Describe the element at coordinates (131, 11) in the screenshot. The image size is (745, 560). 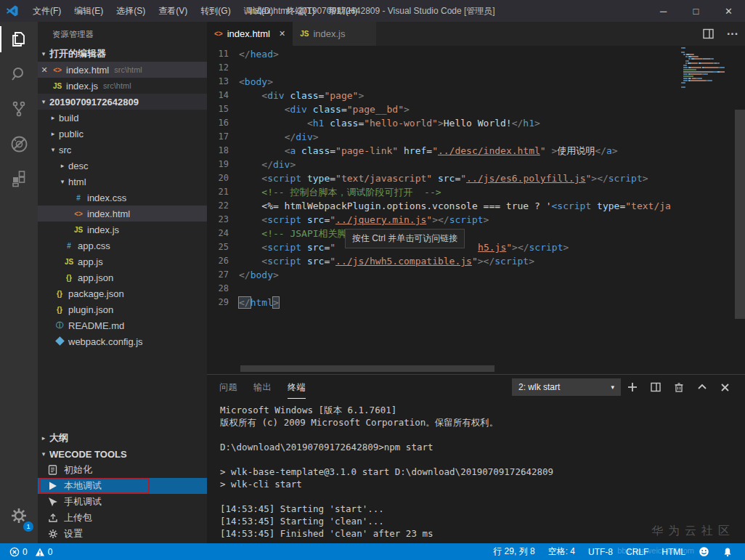
I see `menu-选: 选择(S)` at that location.